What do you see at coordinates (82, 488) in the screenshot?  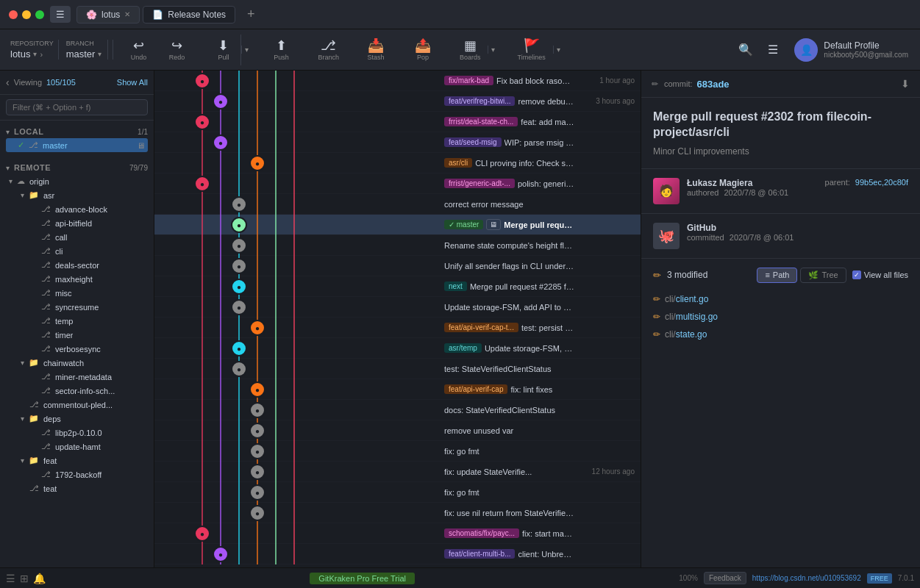 I see `sidebar-item-teat: ⎇teat` at bounding box center [82, 488].